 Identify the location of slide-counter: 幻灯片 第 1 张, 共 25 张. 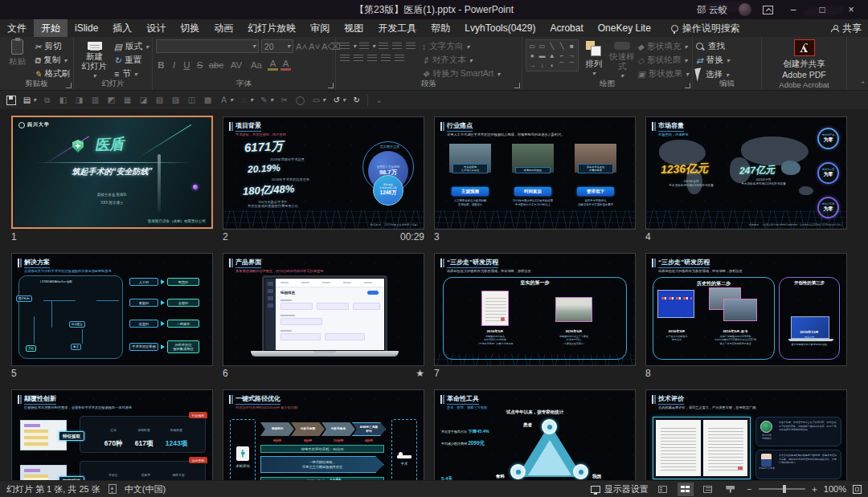
(53, 490).